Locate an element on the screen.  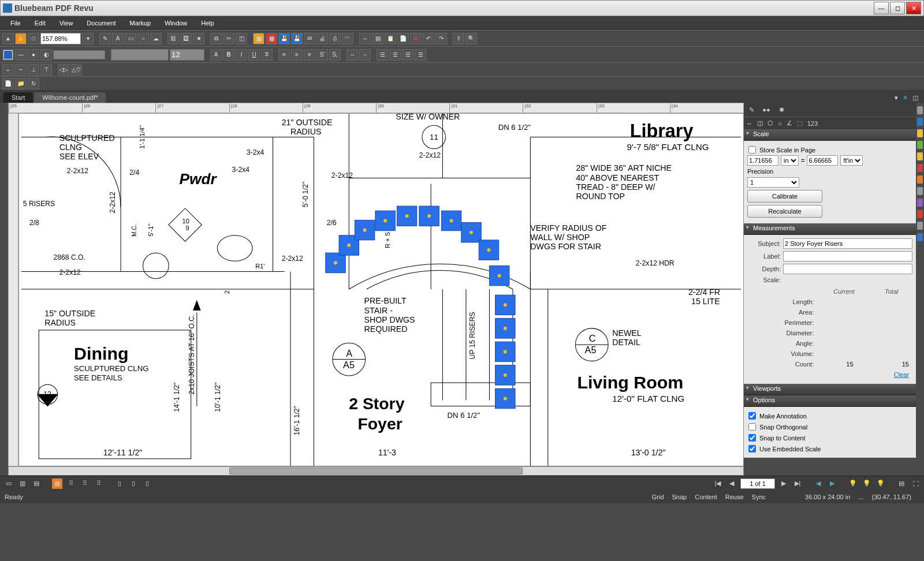
italic: I is located at coordinates (241, 55).